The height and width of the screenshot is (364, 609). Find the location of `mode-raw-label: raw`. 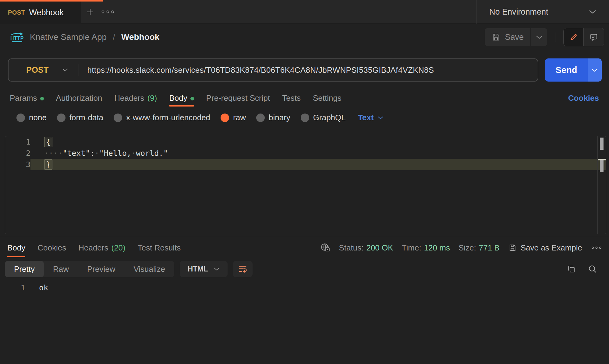

mode-raw-label: raw is located at coordinates (239, 117).